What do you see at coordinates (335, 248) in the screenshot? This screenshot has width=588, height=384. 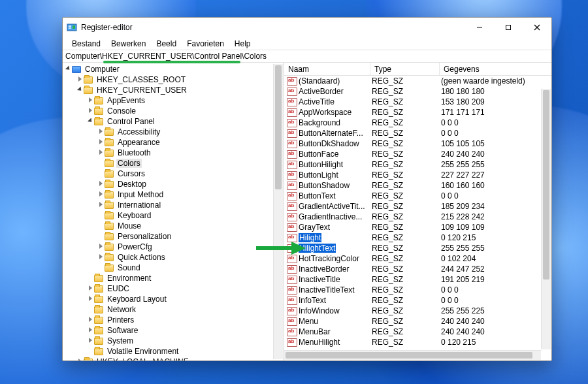 I see `value-name: HilightText` at bounding box center [335, 248].